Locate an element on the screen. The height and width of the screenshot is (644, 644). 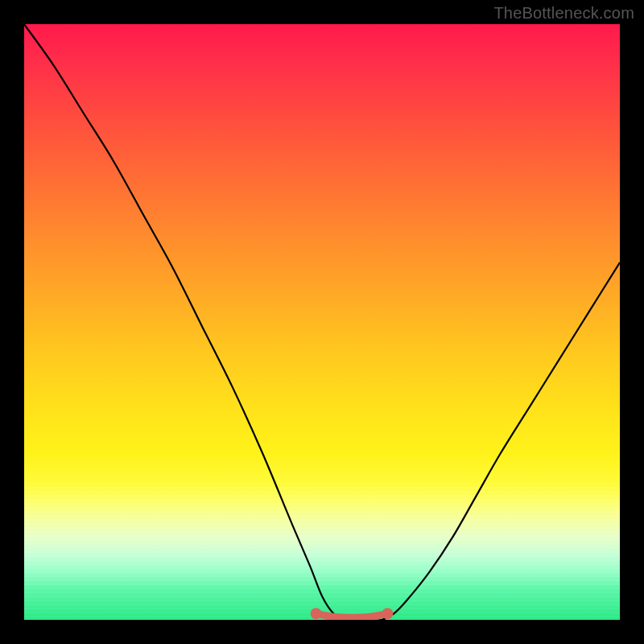
watermark-text: TheBottleneck.com is located at coordinates (564, 13).